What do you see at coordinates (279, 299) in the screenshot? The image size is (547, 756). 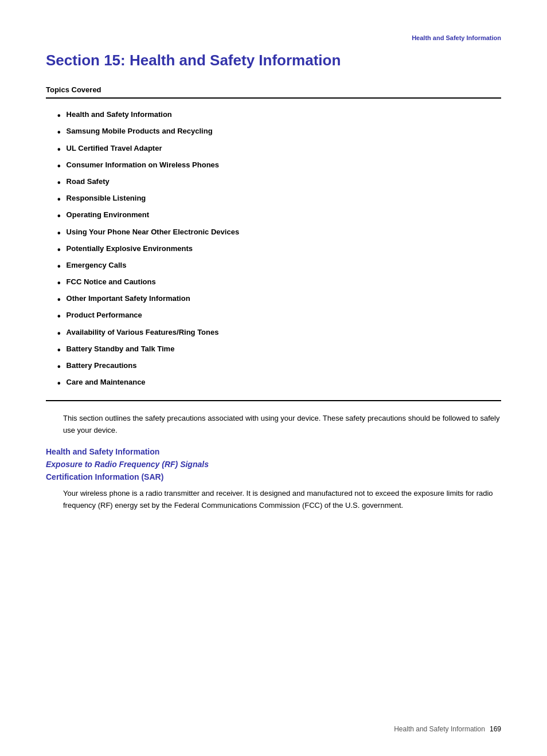 I see `list-item: Other Important Safety Information` at bounding box center [279, 299].